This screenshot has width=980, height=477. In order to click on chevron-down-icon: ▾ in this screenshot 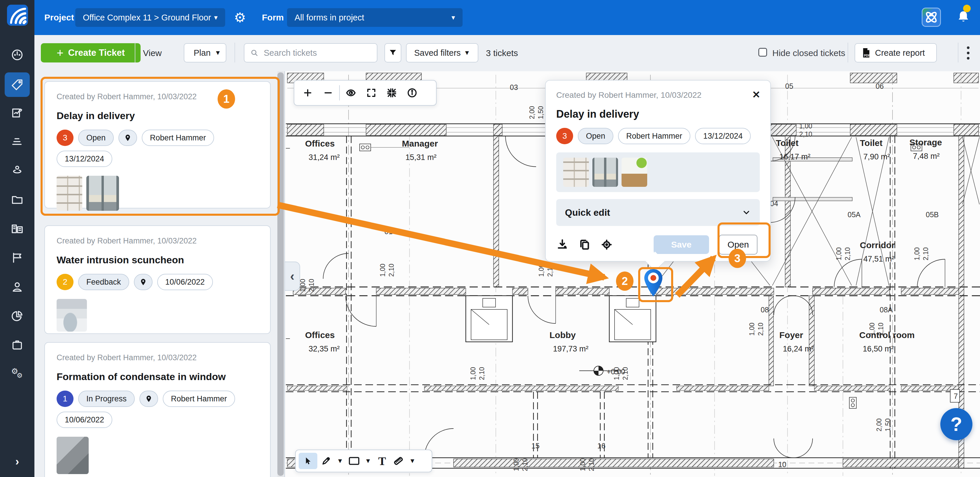, I will do `click(453, 18)`.